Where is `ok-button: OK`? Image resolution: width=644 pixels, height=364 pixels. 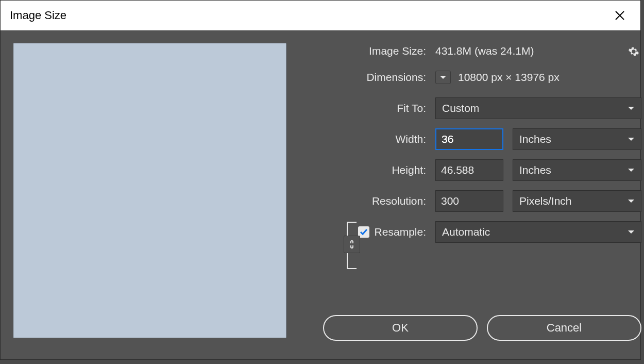 ok-button: OK is located at coordinates (400, 328).